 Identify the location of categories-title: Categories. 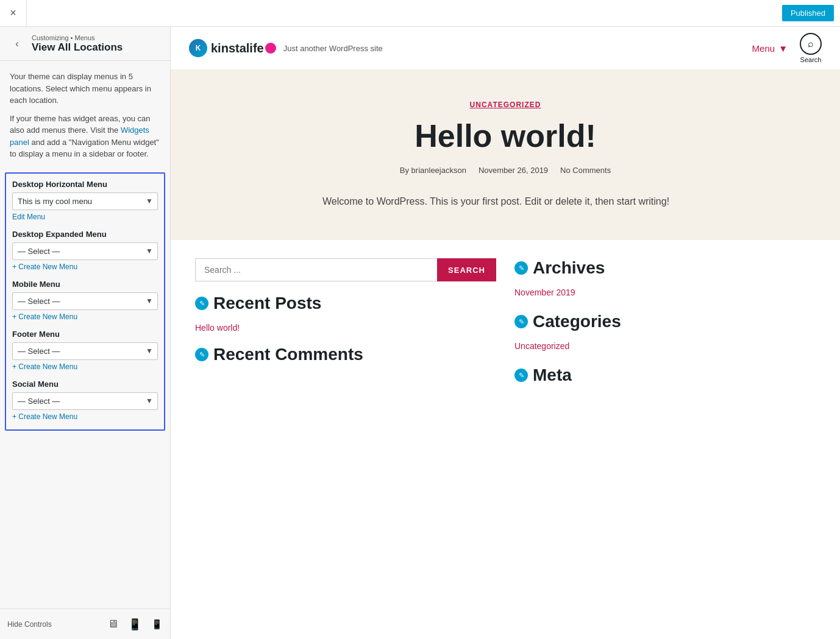
(577, 322).